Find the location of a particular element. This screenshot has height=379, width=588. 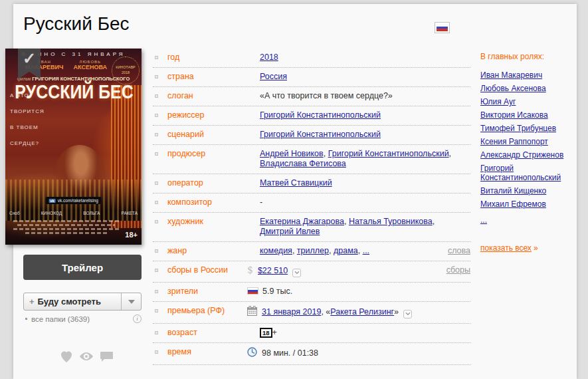

clock-icon is located at coordinates (252, 354).